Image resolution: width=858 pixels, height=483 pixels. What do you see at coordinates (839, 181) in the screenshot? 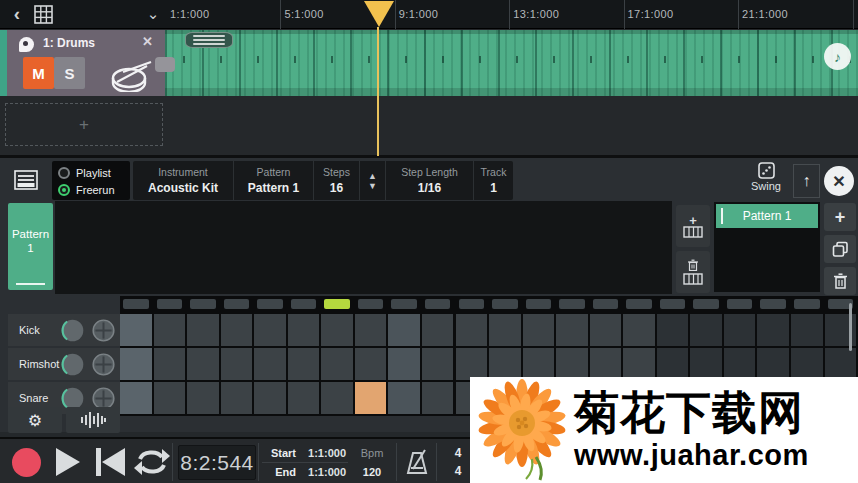
I see `close-sequencer-button: ✕` at bounding box center [839, 181].